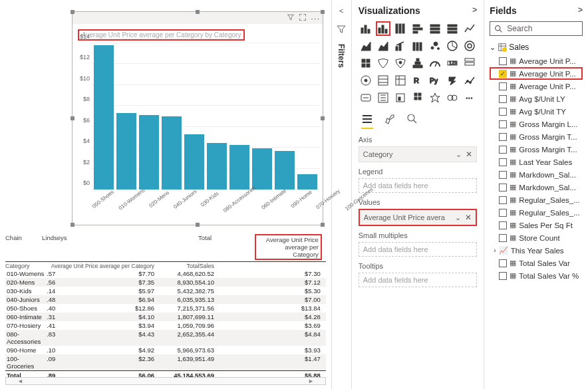 The width and height of the screenshot is (588, 389). I want to click on filter-icon, so click(291, 18).